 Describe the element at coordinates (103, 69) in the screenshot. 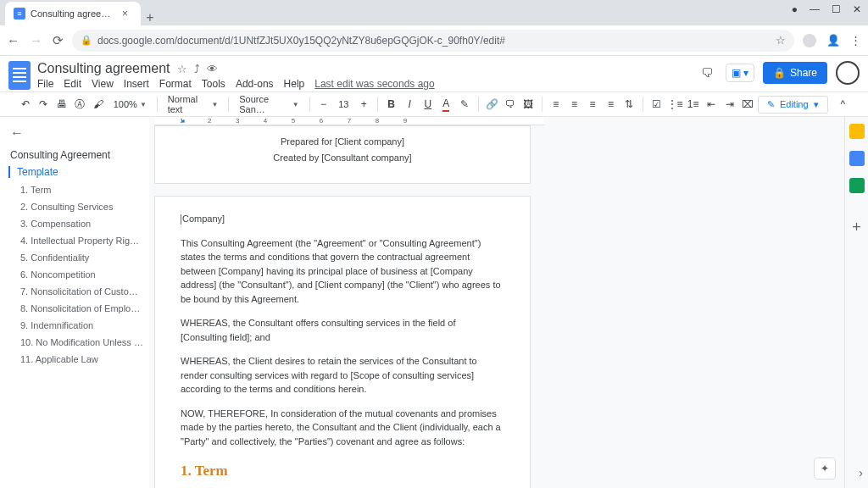

I see `document-title: Consulting agreement` at that location.